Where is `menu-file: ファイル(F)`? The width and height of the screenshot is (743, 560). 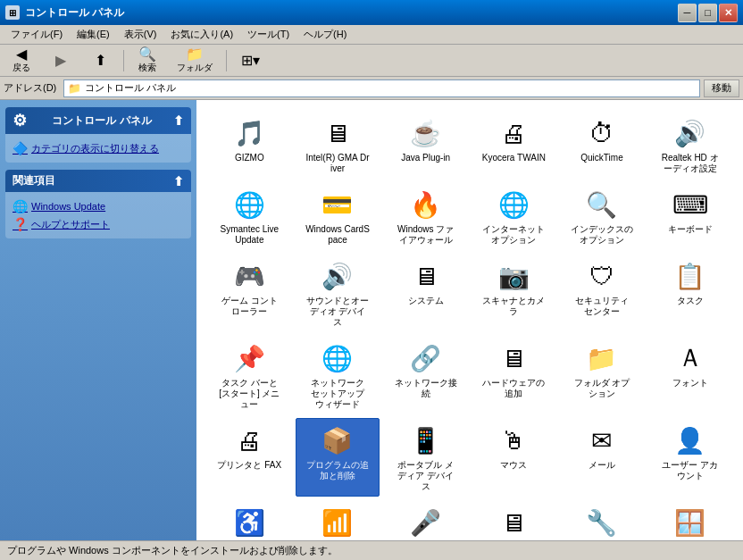 menu-file: ファイル(F) is located at coordinates (37, 34).